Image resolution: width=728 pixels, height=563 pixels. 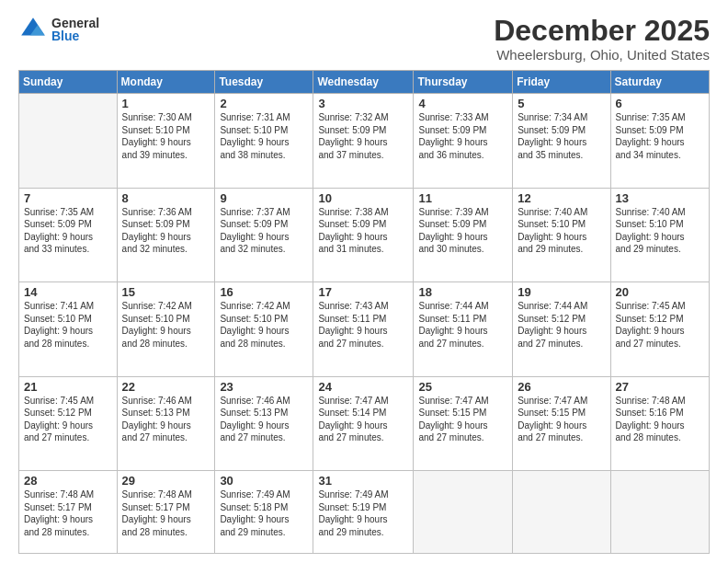 I want to click on calendar-cell: 4Sunrise: 7:33 AM Sunset: 5:09 PM Daylig…, so click(x=463, y=142).